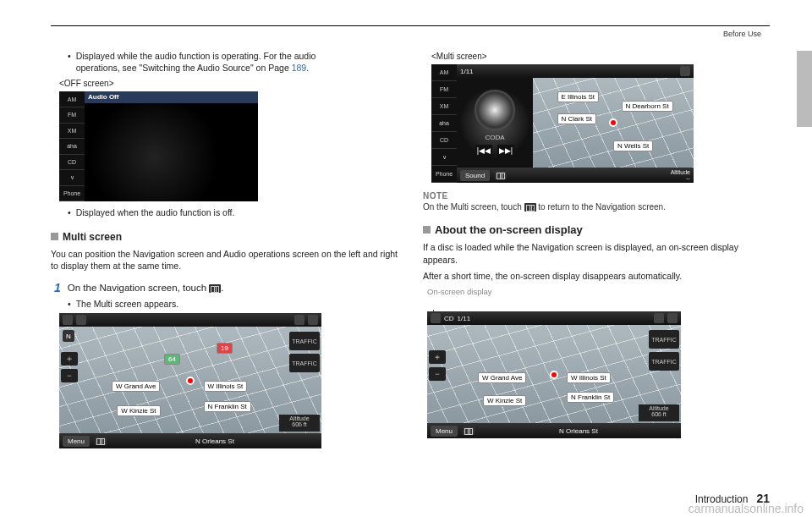 This screenshot has height=517, width=812. What do you see at coordinates (406, 498) in the screenshot?
I see `page-footer: Introduction 21` at bounding box center [406, 498].